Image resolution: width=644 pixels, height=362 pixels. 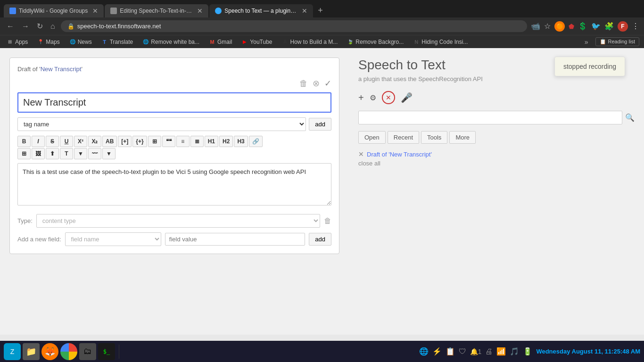 I want to click on video-icon: 📹, so click(x=536, y=26).